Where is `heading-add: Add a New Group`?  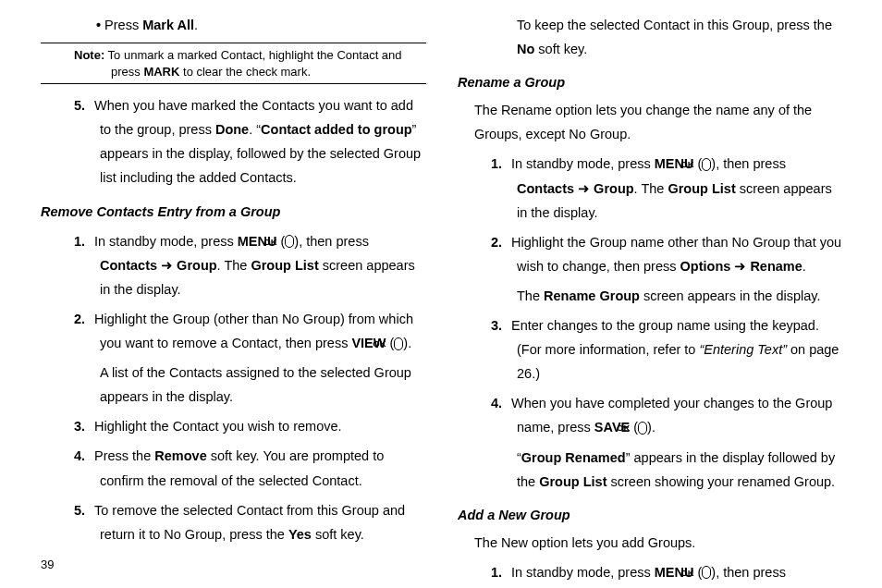
heading-add: Add a New Group is located at coordinates (651, 515).